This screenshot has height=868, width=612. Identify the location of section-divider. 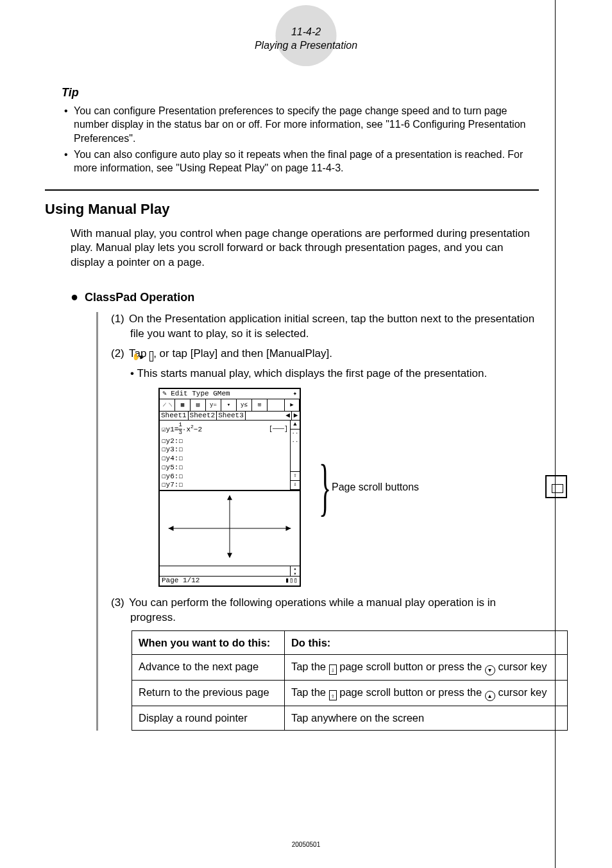
(292, 190).